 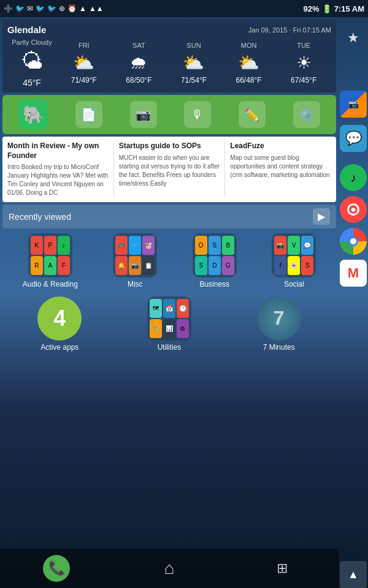 I want to click on biz-icon-1: O, so click(x=201, y=245).